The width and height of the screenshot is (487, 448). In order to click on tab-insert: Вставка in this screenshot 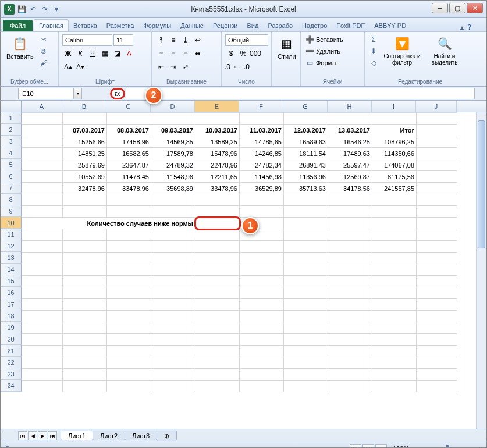, I will do `click(85, 26)`.